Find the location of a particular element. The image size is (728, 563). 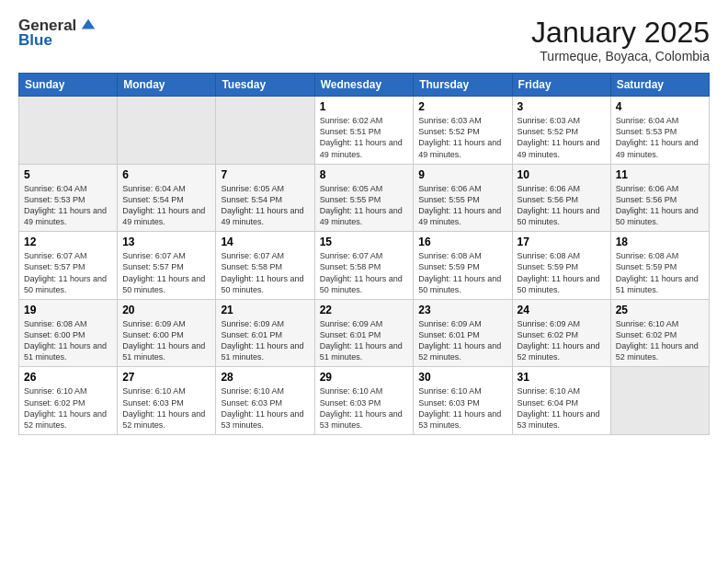

calendar-cell: 24Sunrise: 6:09 AM Sunset: 6:02 PM Dayli… is located at coordinates (561, 333).